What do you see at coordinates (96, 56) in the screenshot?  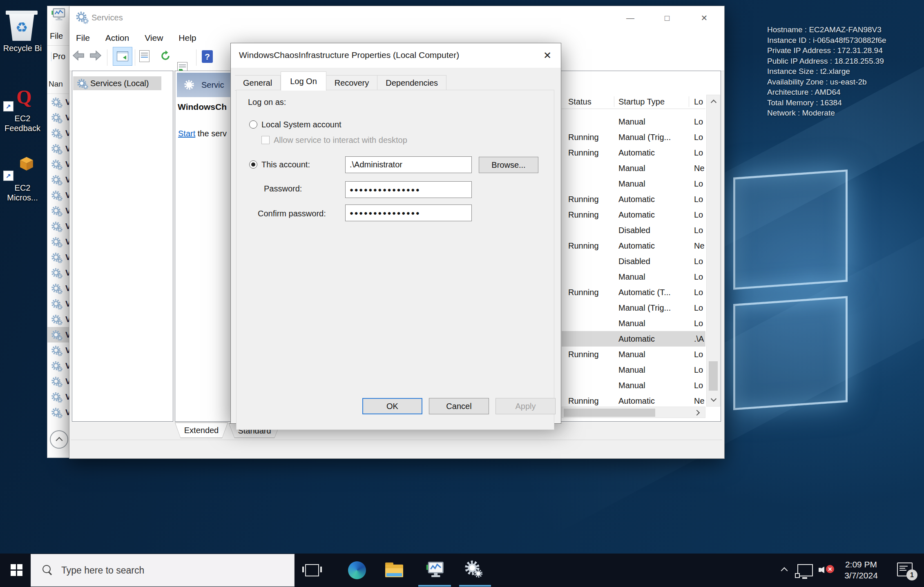 I see `forward-icon` at bounding box center [96, 56].